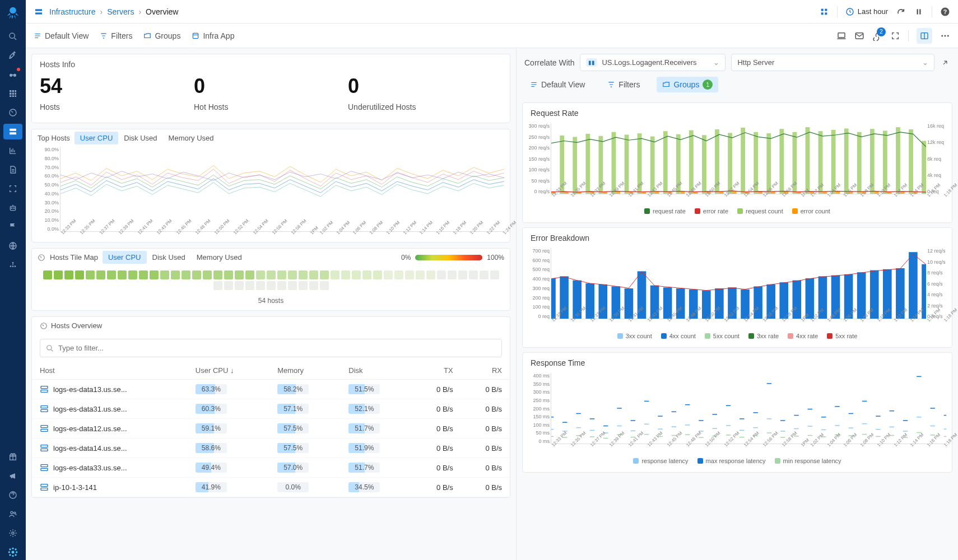  I want to click on legend-item: min response latency, so click(808, 461).